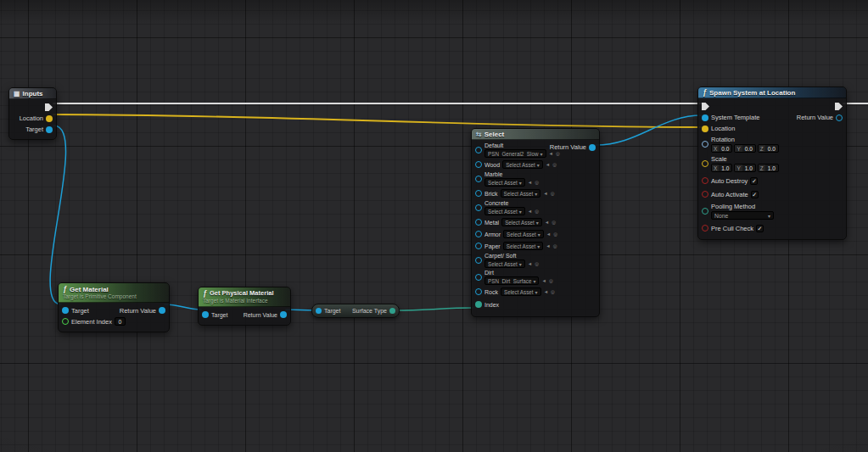  Describe the element at coordinates (479, 304) in the screenshot. I see `select-index-pin` at that location.